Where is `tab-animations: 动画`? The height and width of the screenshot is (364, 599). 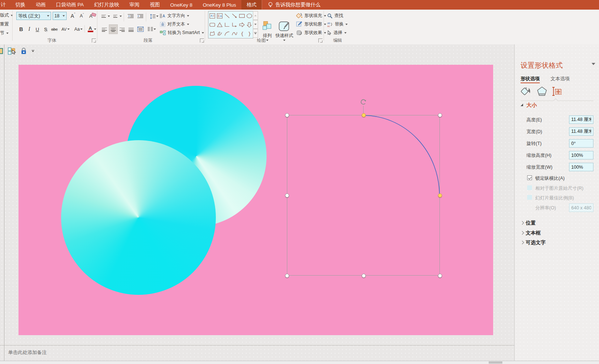
tab-animations: 动画 is located at coordinates (41, 5).